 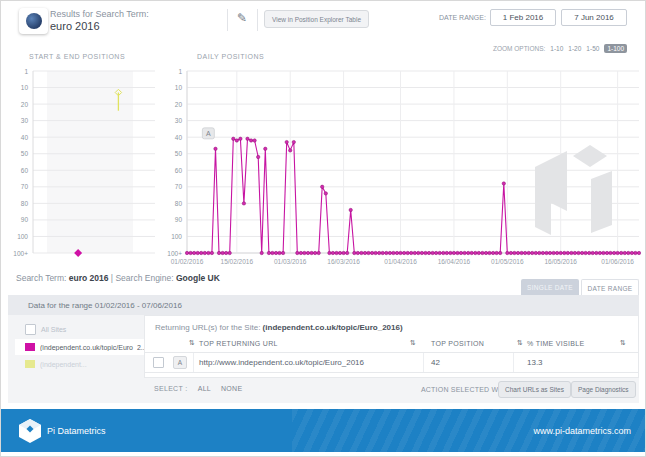 I want to click on returning-urls-title-prefix: Returning URL(s) for the Site:, so click(x=208, y=328).